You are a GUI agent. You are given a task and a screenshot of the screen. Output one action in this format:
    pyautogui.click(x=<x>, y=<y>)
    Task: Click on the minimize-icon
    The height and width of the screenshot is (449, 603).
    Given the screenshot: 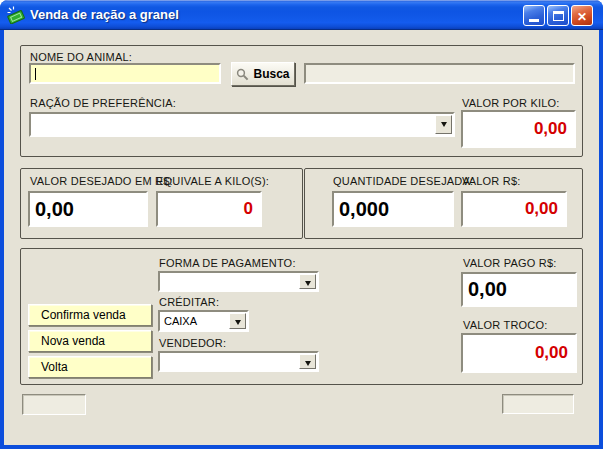 What is the action you would take?
    pyautogui.click(x=534, y=20)
    